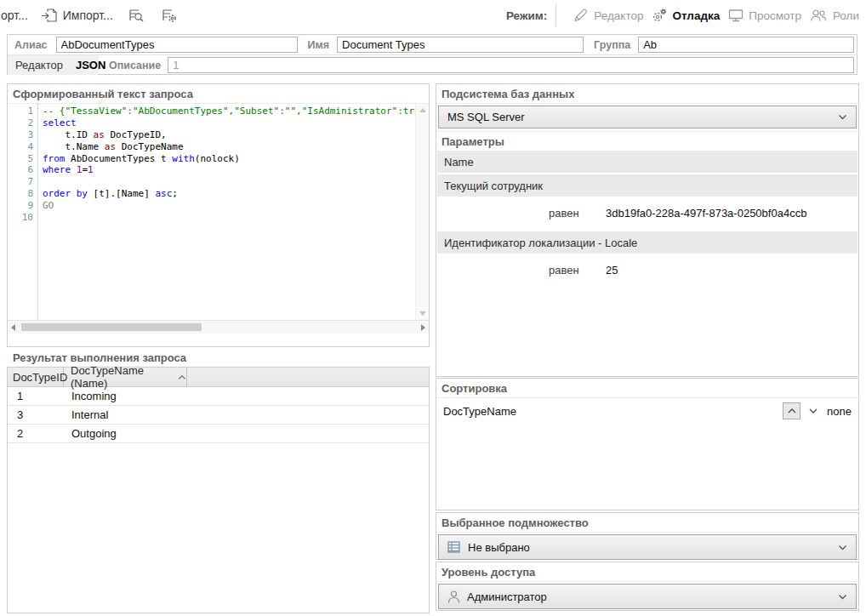 This screenshot has width=866, height=616. I want to click on database-select-area: MS SQL Server, so click(647, 119).